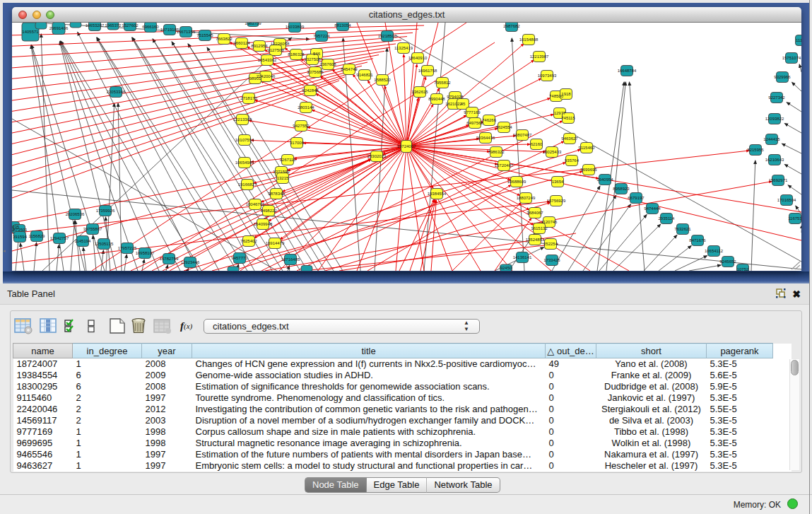 This screenshot has width=812, height=514. I want to click on svg-text: 18807249, so click(526, 198).